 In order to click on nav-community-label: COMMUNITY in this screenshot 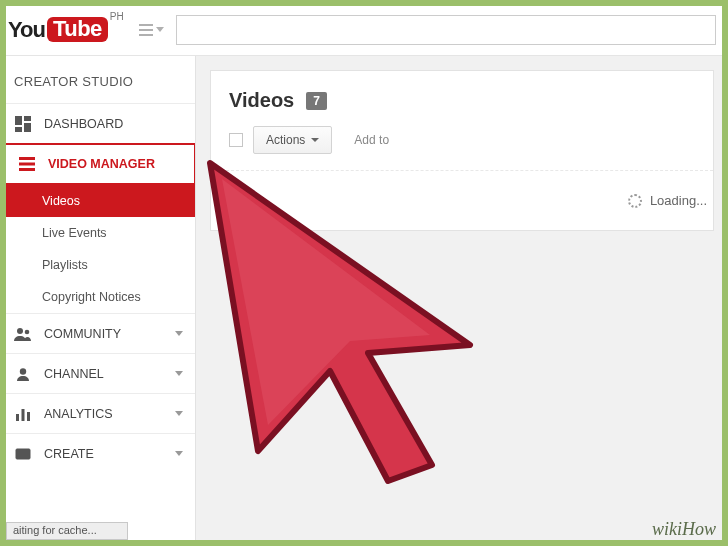, I will do `click(82, 334)`.